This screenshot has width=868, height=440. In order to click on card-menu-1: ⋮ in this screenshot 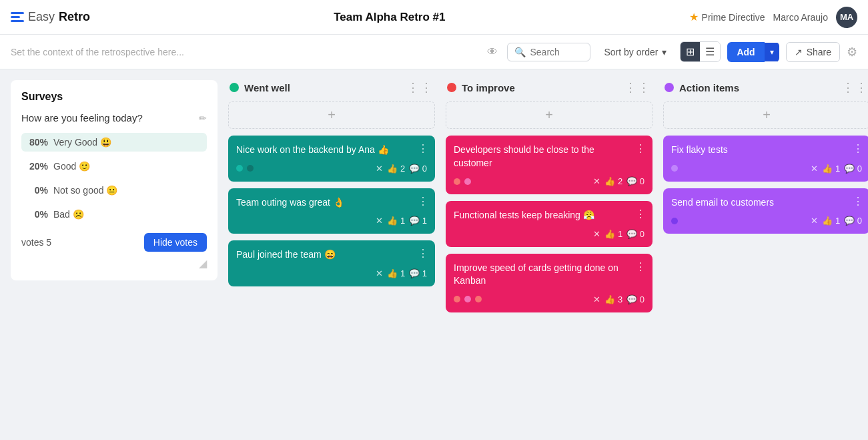, I will do `click(423, 148)`.